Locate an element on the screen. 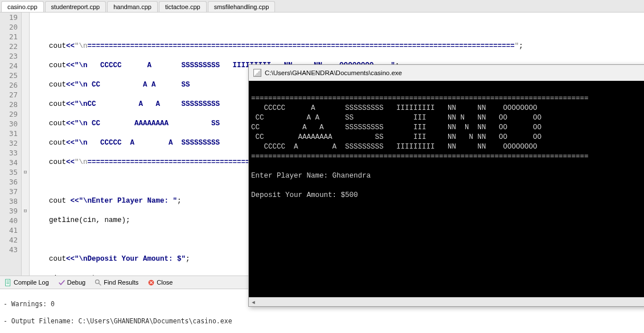 The width and height of the screenshot is (644, 333). tab-label: Close is located at coordinates (165, 282).